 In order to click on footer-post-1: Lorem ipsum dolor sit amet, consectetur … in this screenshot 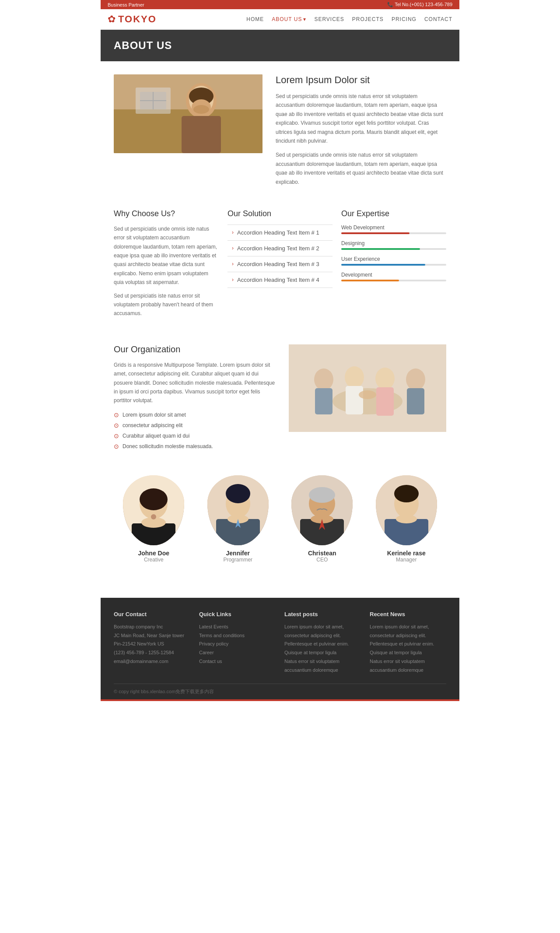, I will do `click(323, 631)`.